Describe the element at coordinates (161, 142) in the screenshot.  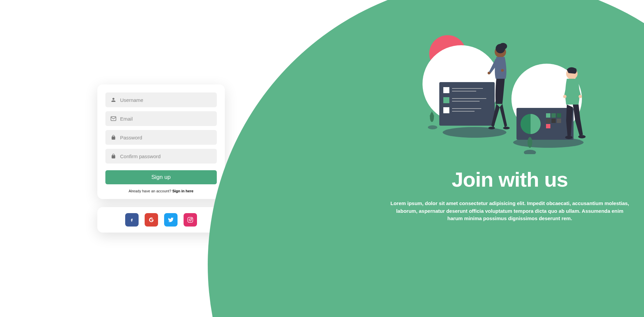
I see `signup-card: Sign up Already have an account? Sign in…` at that location.